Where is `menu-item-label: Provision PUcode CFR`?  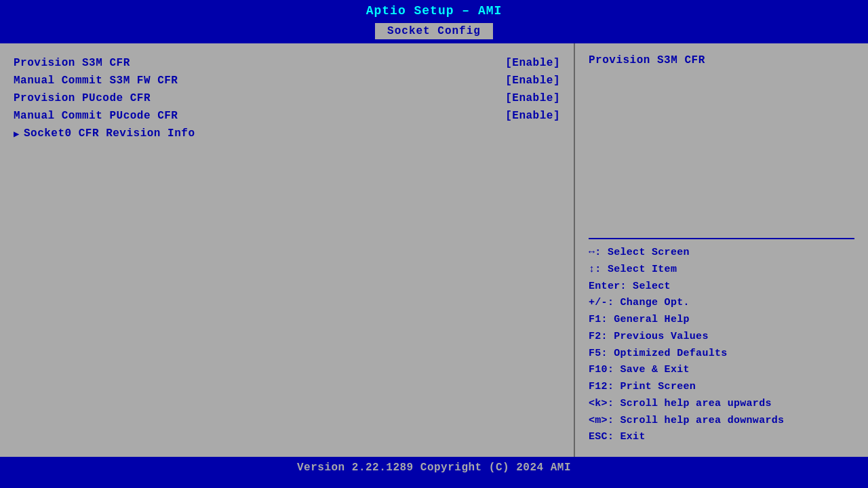 menu-item-label: Provision PUcode CFR is located at coordinates (82, 98).